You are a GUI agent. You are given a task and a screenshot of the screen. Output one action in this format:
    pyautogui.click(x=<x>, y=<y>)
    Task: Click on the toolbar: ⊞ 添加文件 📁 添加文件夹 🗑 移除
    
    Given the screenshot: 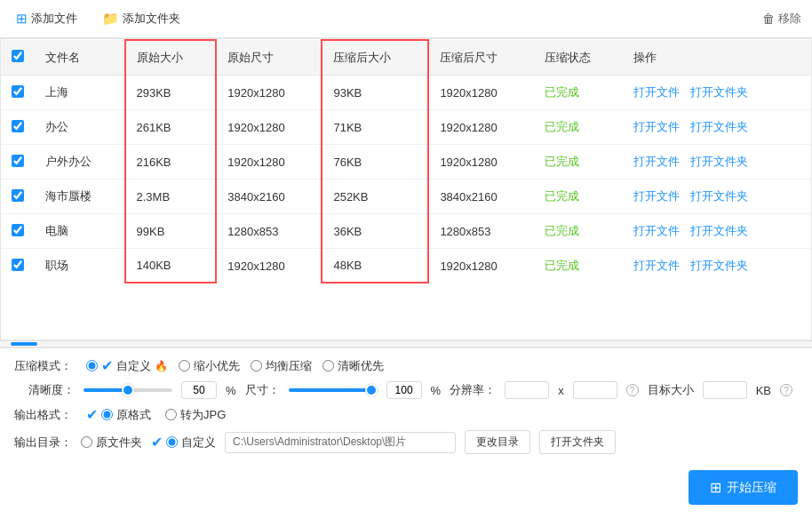 What is the action you would take?
    pyautogui.click(x=406, y=20)
    